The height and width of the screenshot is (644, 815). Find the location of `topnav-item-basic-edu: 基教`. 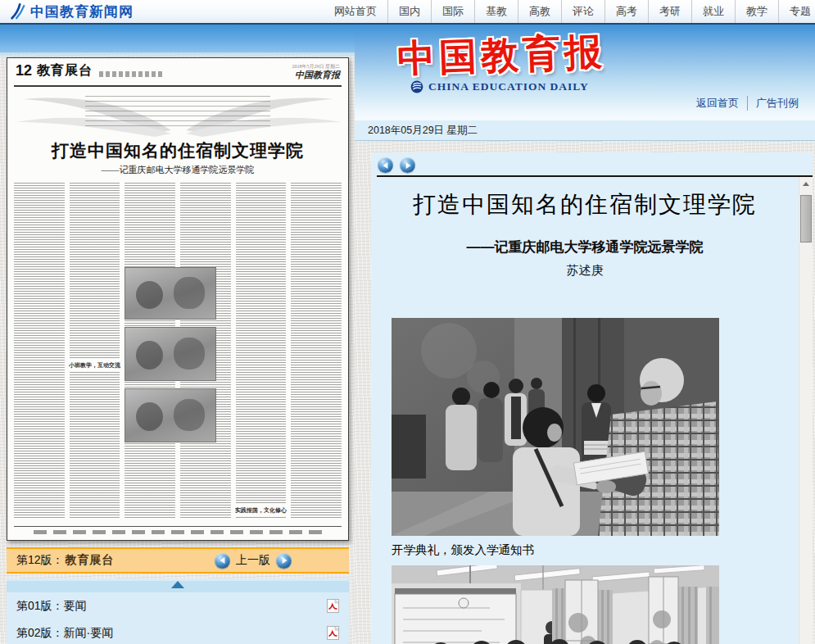

topnav-item-basic-edu: 基教 is located at coordinates (496, 11).